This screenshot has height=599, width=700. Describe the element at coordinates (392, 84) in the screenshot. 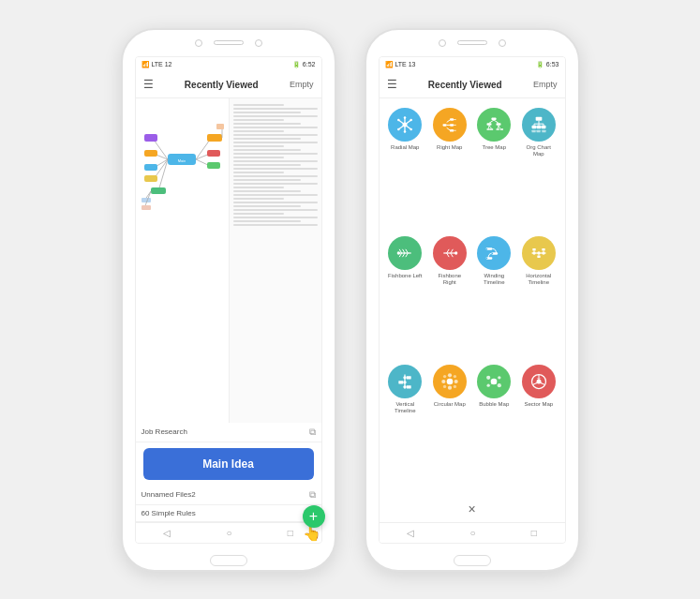

I see `hamburger-icon-2: ☰` at that location.